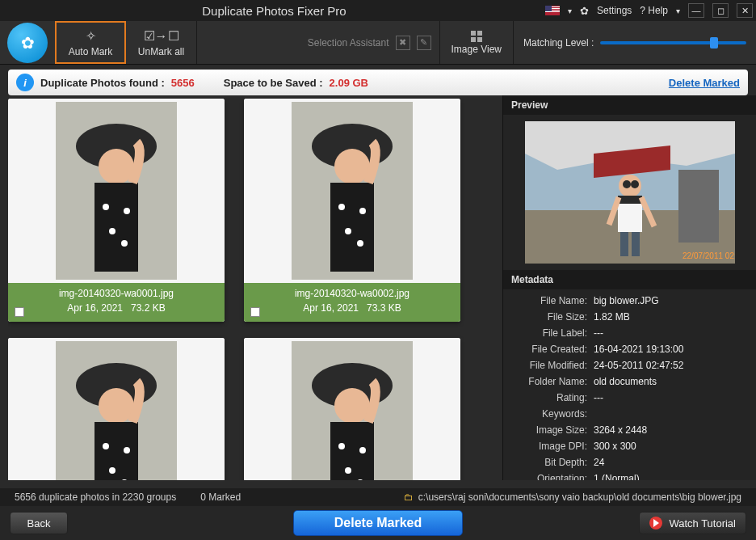 This screenshot has height=540, width=756. What do you see at coordinates (103, 82) in the screenshot?
I see `dup-label: Duplicate Photos found :` at bounding box center [103, 82].